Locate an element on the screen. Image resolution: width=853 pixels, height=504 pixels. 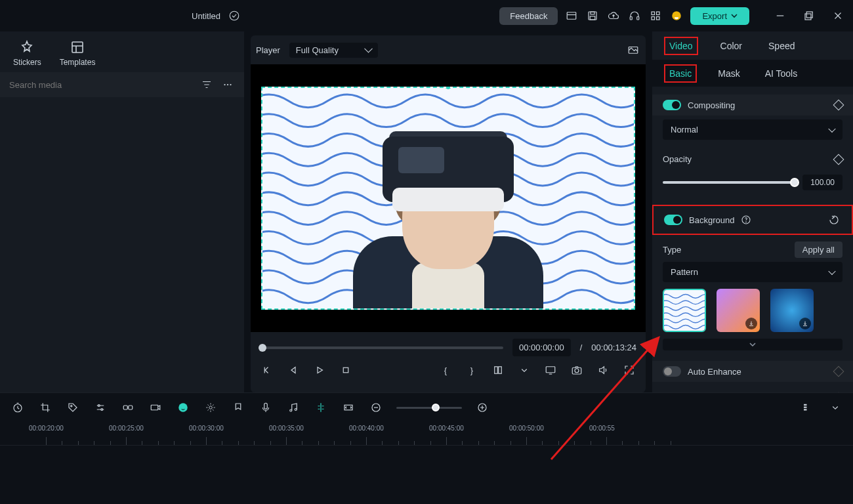
music-icon is located at coordinates (293, 408).